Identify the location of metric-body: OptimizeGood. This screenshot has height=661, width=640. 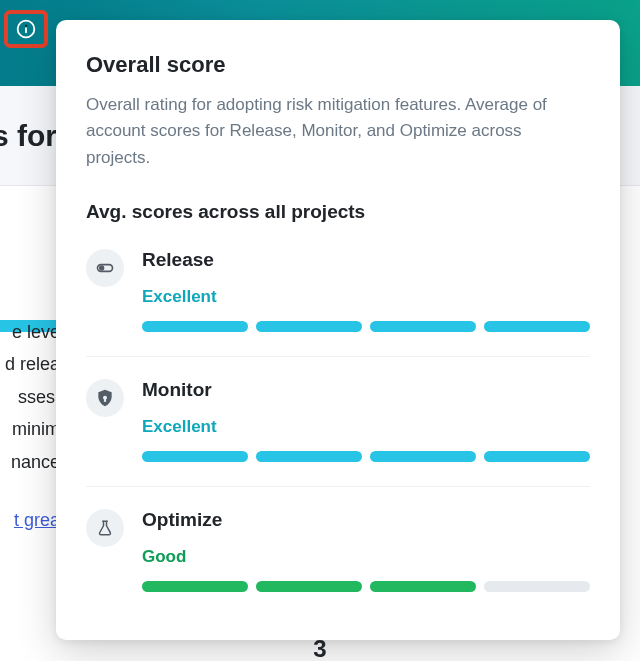
(366, 550).